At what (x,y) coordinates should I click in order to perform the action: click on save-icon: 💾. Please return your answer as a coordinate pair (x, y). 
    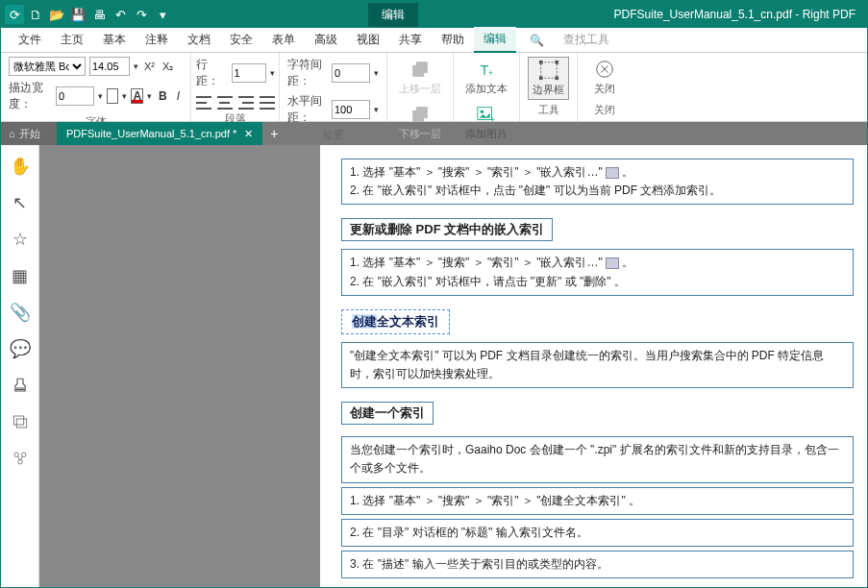
    Looking at the image, I should click on (78, 14).